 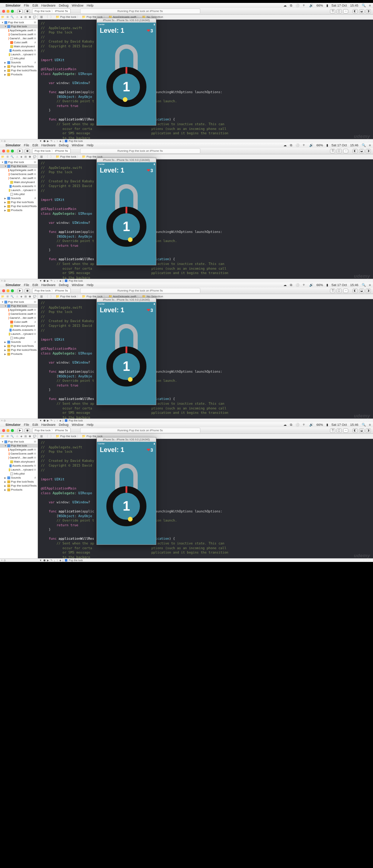 What do you see at coordinates (126, 353) in the screenshot?
I see `simulator-screen: Carrier ▮ Level: 1 ❤3 1` at bounding box center [126, 353].